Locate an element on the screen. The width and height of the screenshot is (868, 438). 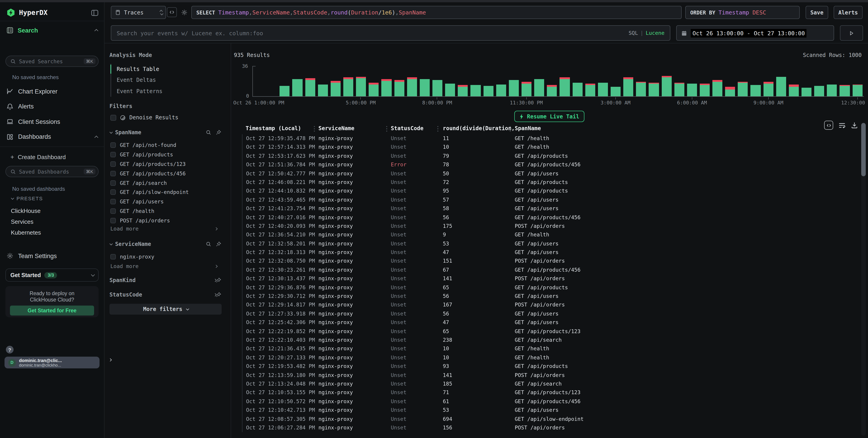
table-row: Oct 27 12:29:14.817 PMnginx-proxyUnset16… is located at coordinates (544, 305).